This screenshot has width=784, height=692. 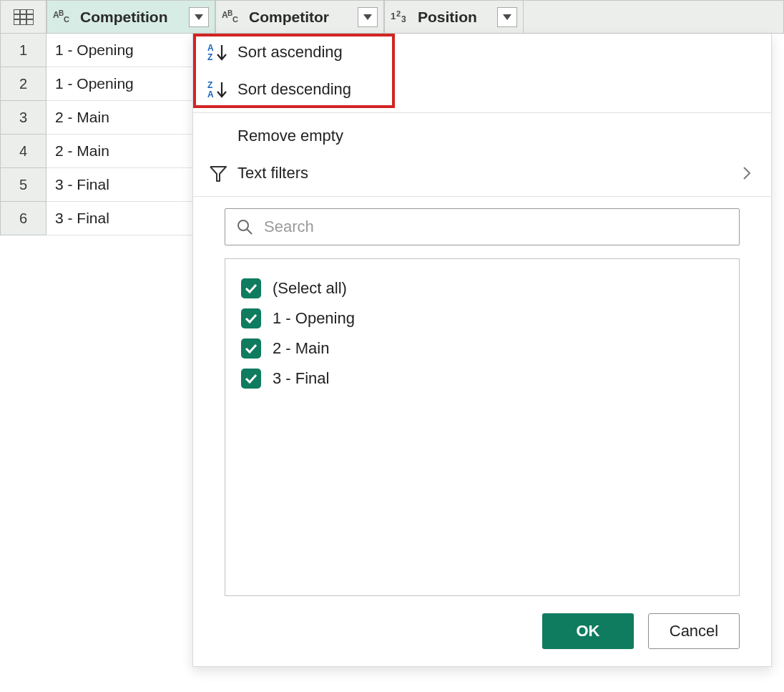 What do you see at coordinates (23, 50) in the screenshot?
I see `row-number: 1` at bounding box center [23, 50].